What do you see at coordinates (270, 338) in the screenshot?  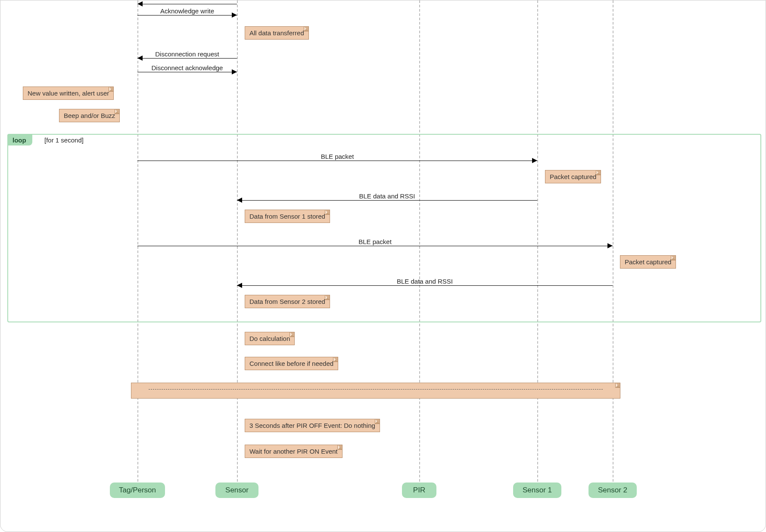 I see `note-calc: Do calculation` at bounding box center [270, 338].